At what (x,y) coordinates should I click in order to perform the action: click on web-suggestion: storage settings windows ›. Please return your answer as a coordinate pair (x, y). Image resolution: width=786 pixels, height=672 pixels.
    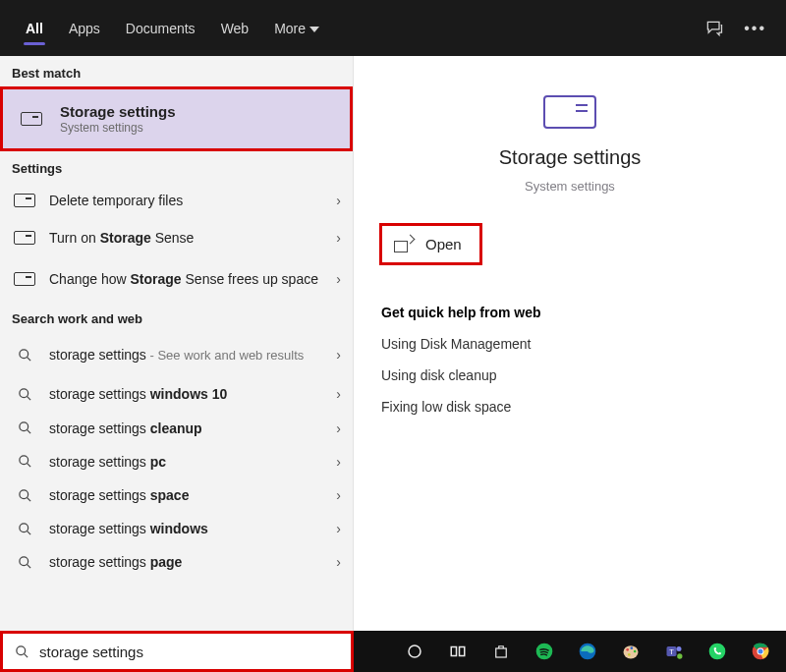
    Looking at the image, I should click on (177, 529).